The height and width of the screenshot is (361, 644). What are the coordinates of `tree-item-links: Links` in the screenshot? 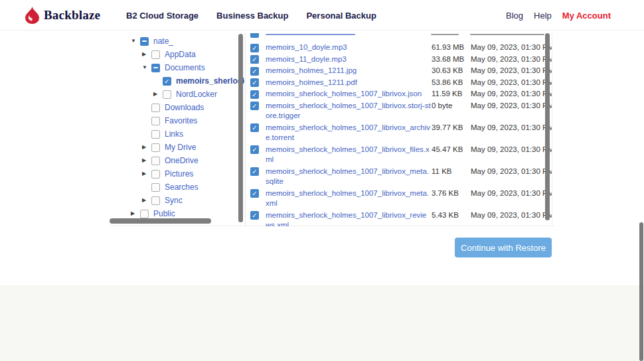 It's located at (177, 134).